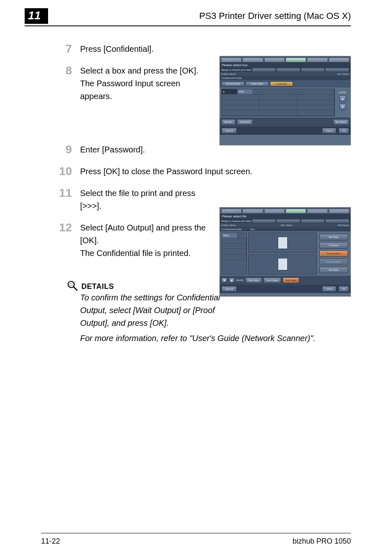  What do you see at coordinates (287, 225) in the screenshot?
I see `panel2-col-box: Box Name` at bounding box center [287, 225].